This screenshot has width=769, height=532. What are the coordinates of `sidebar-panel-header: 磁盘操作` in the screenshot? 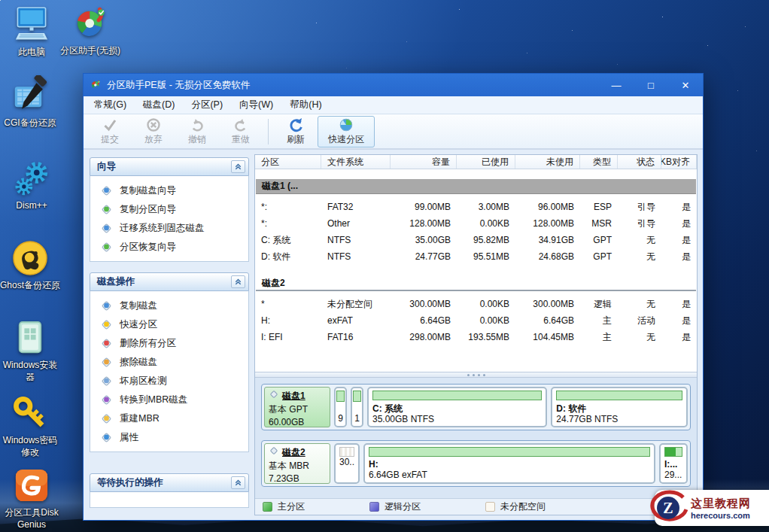 It's located at (169, 281).